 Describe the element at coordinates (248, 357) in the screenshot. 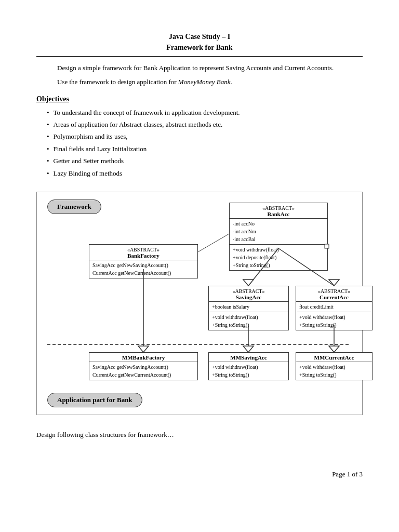

I see `mmSavingAcc-title: MMSavingAcc` at that location.